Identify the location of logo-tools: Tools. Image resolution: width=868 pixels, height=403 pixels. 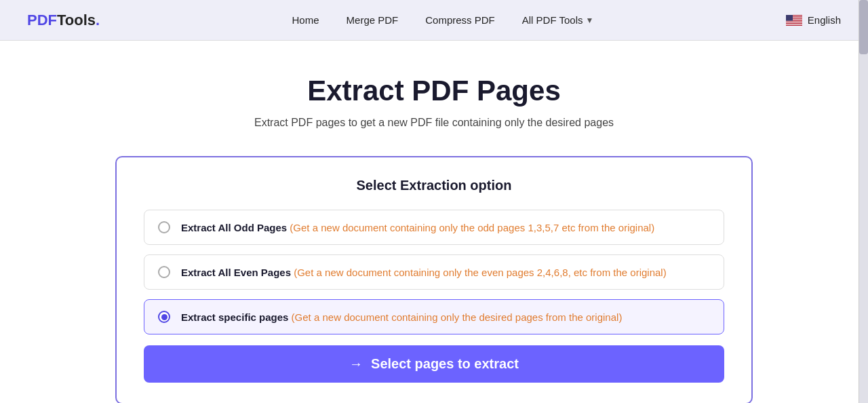
(76, 20).